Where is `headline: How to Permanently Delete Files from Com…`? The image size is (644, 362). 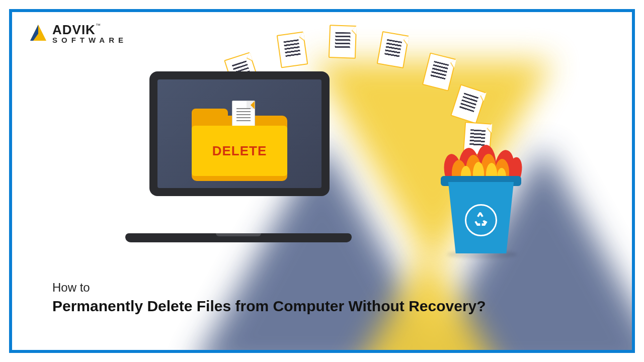
headline: How to Permanently Delete Files from Com… is located at coordinates (332, 298).